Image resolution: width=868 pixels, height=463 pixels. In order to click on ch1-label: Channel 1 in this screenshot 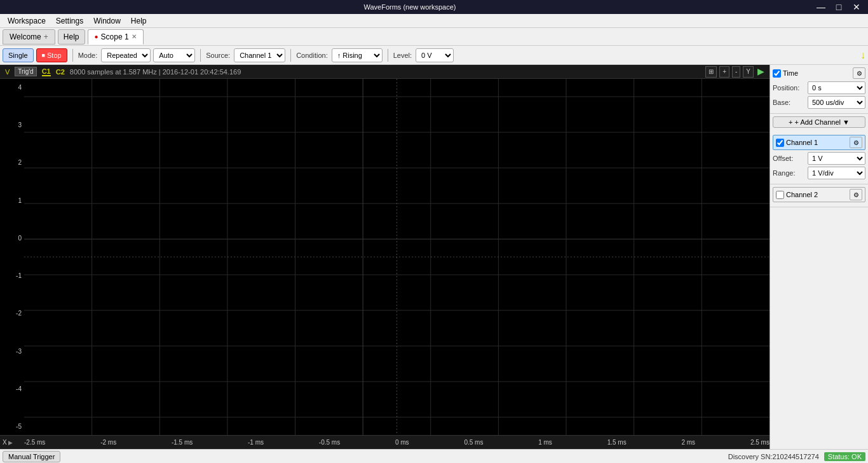, I will do `click(802, 142)`.